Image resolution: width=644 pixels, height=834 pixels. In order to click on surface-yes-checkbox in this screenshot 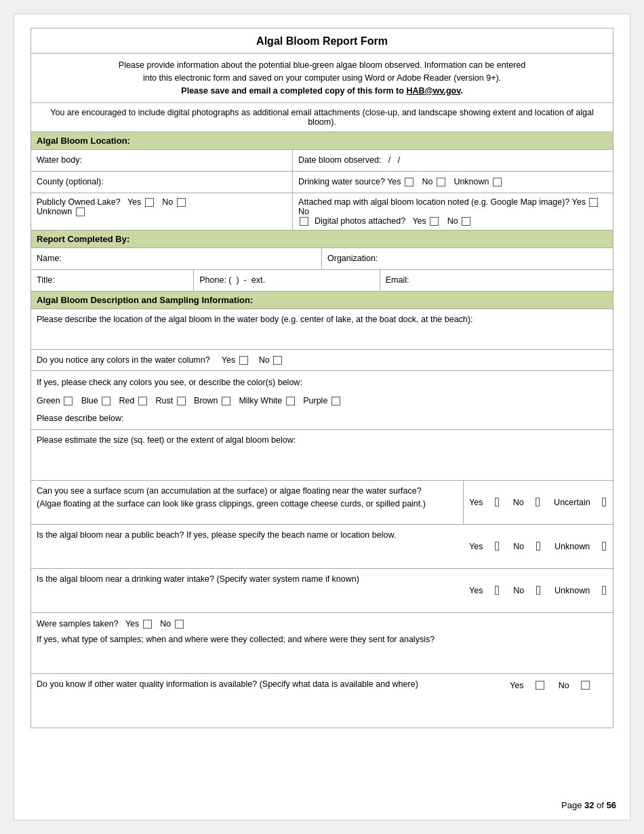, I will do `click(497, 502)`.